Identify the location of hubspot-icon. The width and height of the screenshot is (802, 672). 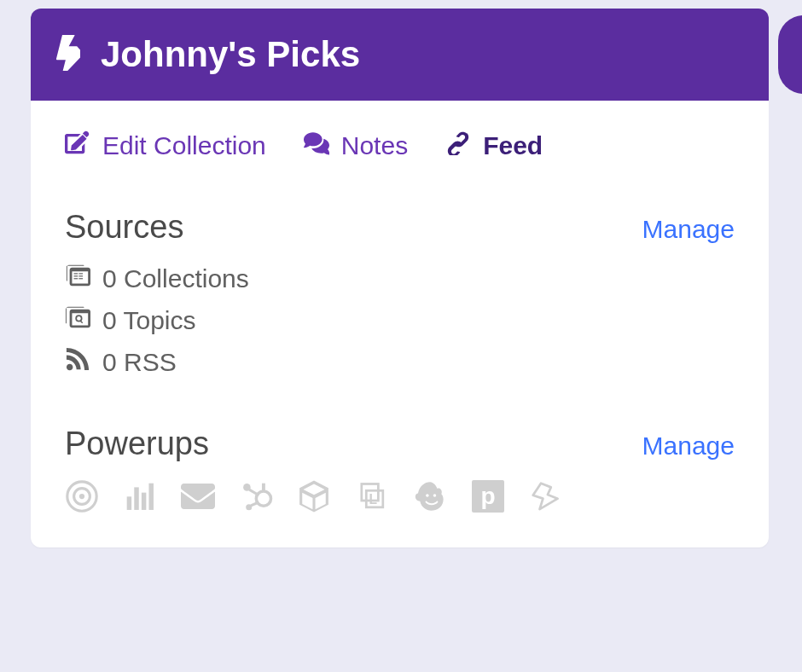
(256, 496).